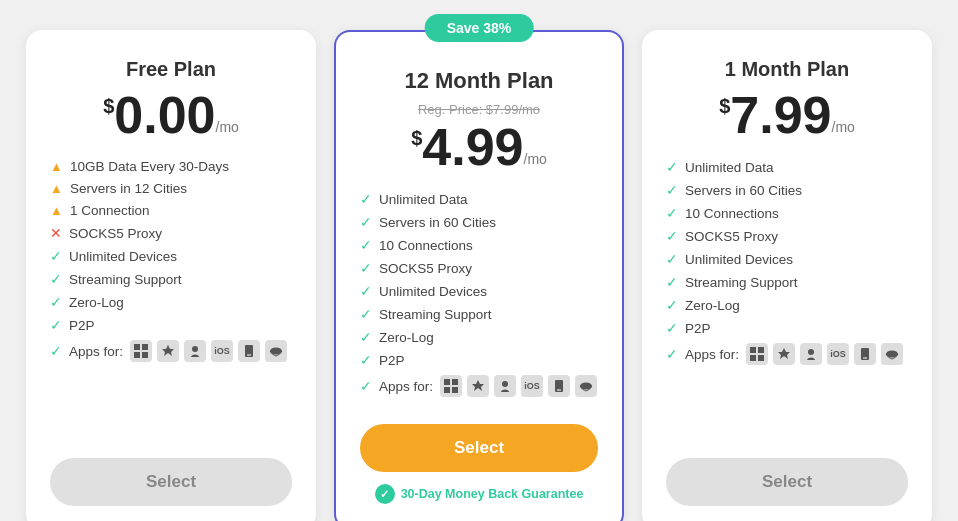  Describe the element at coordinates (480, 28) in the screenshot. I see `save-badge: Save 38%` at that location.